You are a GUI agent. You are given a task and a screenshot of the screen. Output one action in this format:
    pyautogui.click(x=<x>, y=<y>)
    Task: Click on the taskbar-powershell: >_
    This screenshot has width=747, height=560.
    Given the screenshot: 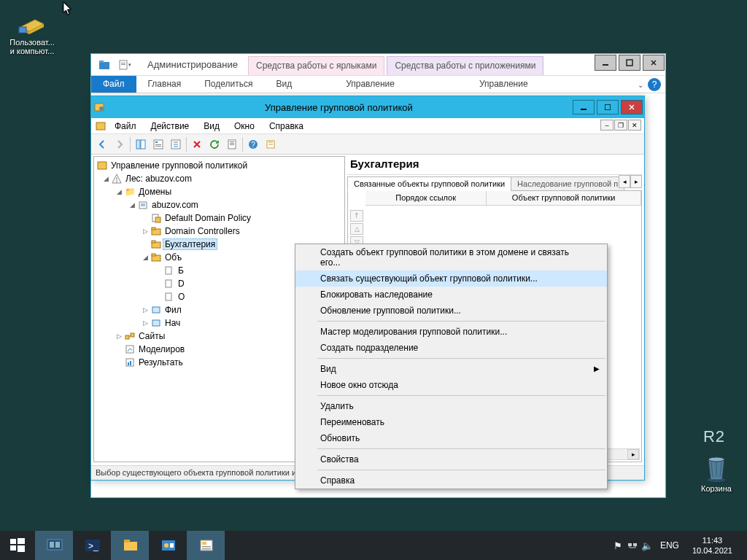 What is the action you would take?
    pyautogui.click(x=92, y=545)
    